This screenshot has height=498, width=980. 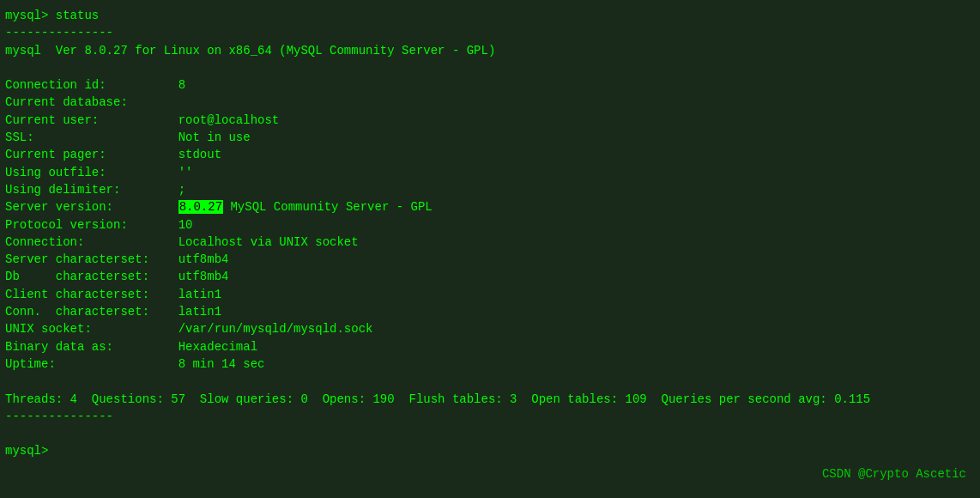 I want to click on command-line: mysql> status, so click(x=490, y=15).